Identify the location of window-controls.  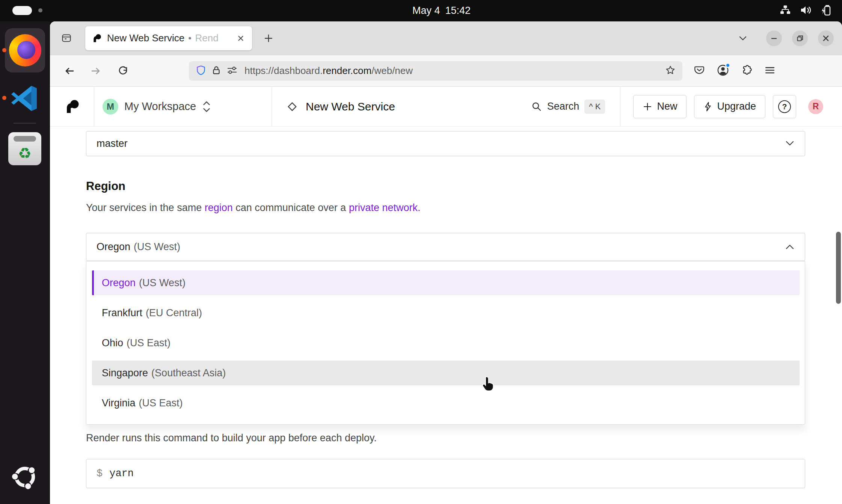
(800, 38).